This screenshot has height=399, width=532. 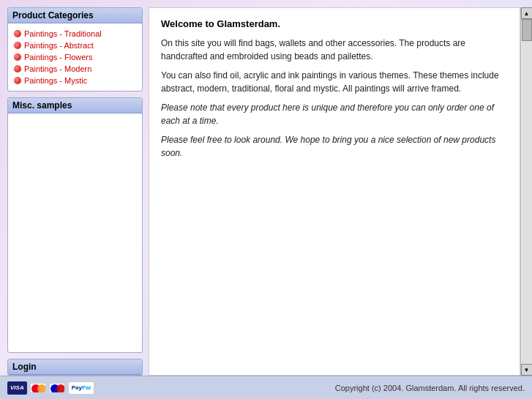 What do you see at coordinates (527, 13) in the screenshot?
I see `scroll-up-button: ▲` at bounding box center [527, 13].